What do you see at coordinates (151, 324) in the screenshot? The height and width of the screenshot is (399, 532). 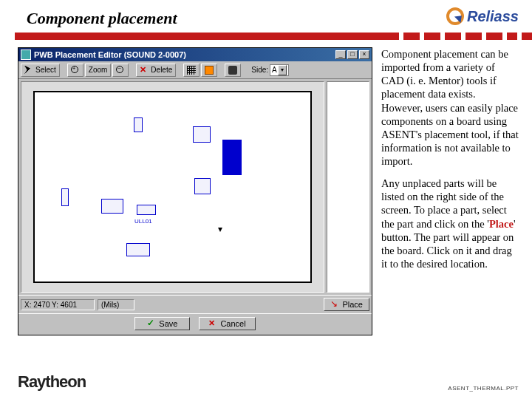 I see `check-icon: ✓` at bounding box center [151, 324].